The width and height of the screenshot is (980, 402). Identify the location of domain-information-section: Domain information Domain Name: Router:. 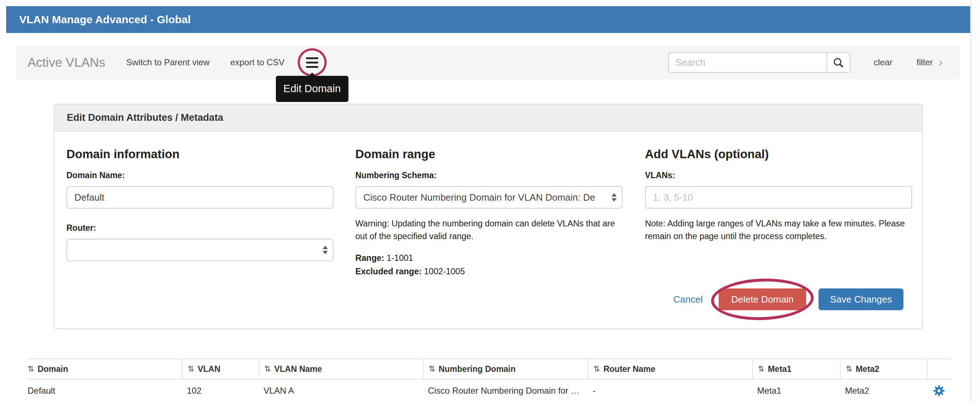
(200, 196).